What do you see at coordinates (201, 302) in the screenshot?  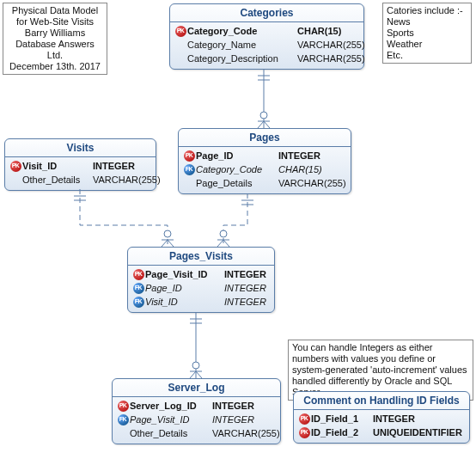 I see `table-row: FKVisit_IDINTEGER` at bounding box center [201, 302].